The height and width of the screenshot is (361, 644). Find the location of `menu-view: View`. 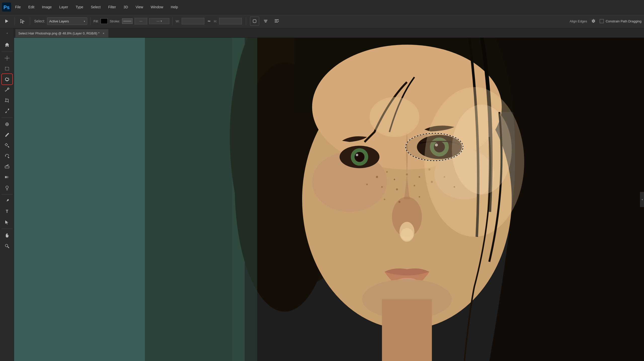

menu-view: View is located at coordinates (139, 7).